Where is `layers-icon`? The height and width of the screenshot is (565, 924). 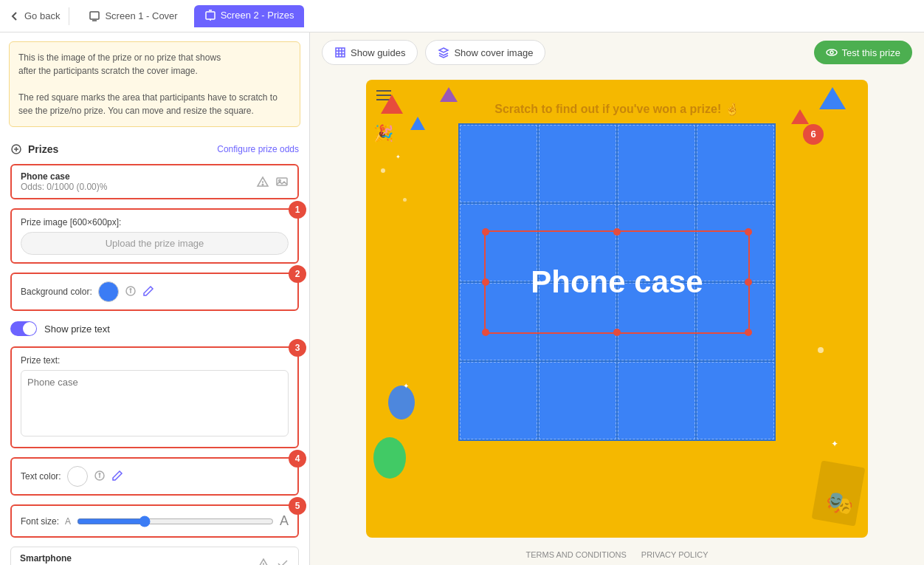
layers-icon is located at coordinates (444, 52).